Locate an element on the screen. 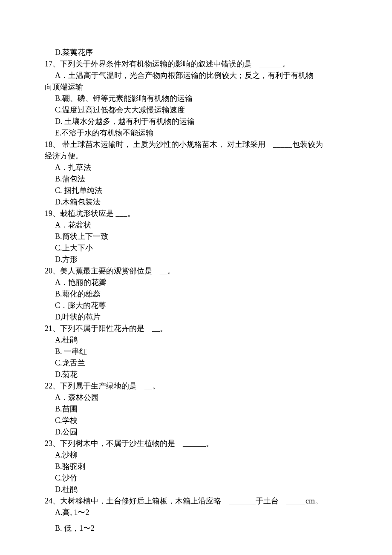  question-line: 向顶端运输 is located at coordinates (200, 87).